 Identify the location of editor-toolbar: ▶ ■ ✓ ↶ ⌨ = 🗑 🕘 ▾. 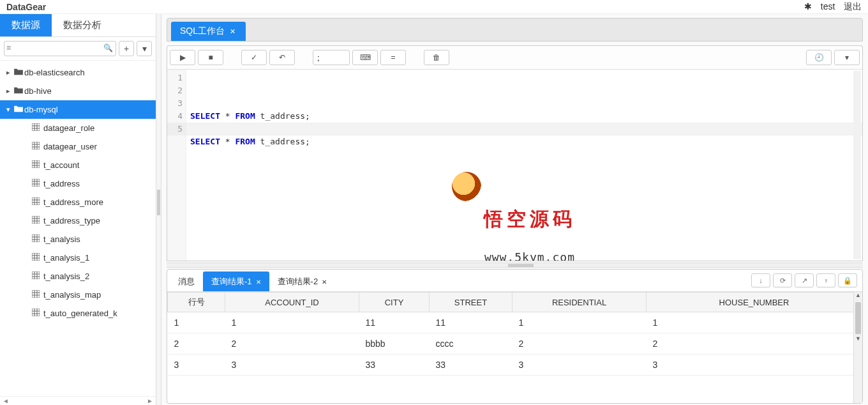
(514, 57).